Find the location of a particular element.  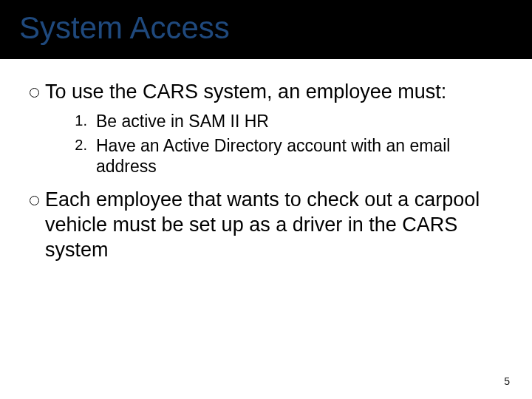

list-number: 1. is located at coordinates (78, 121).